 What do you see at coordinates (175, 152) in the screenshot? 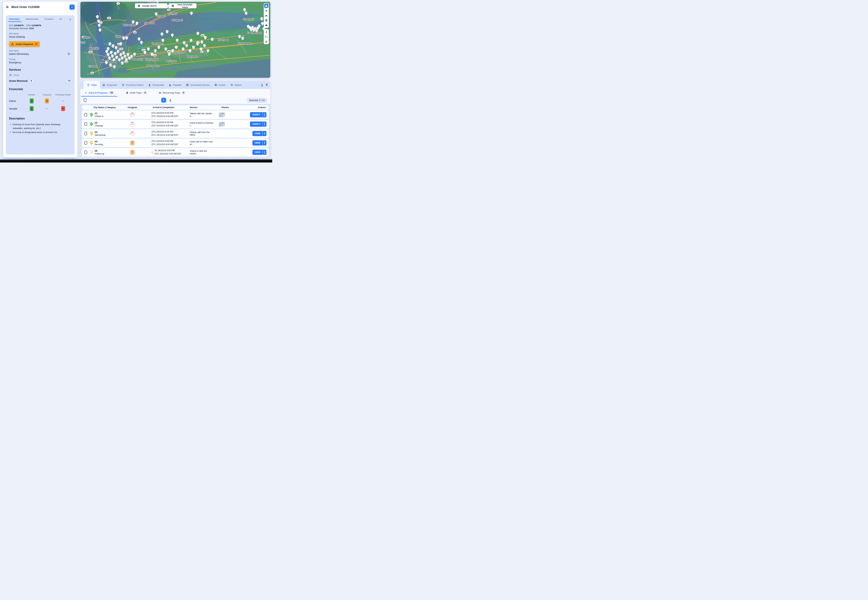
I see `table-row: #5Follow up Demo Subcontractor LLC IN 19…` at bounding box center [175, 152].